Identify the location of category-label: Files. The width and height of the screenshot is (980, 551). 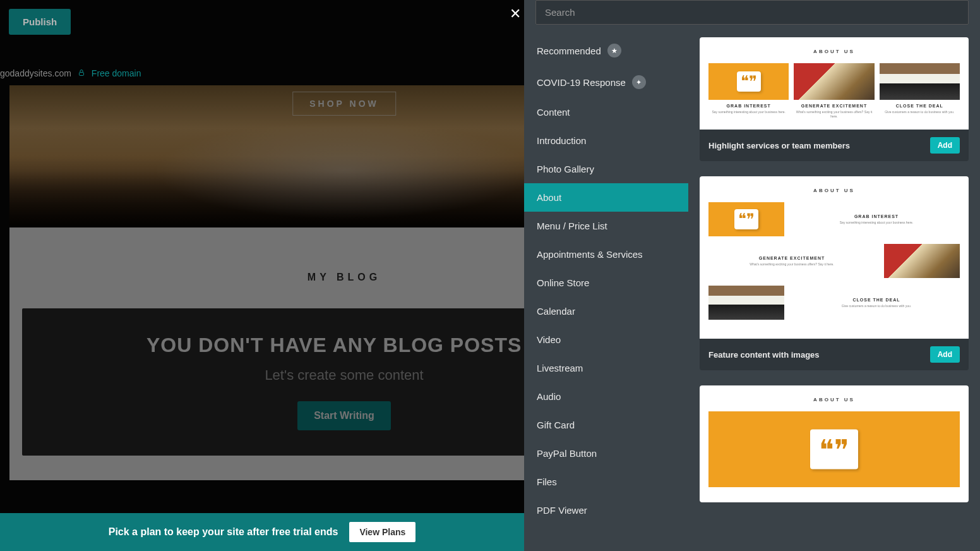
(547, 481).